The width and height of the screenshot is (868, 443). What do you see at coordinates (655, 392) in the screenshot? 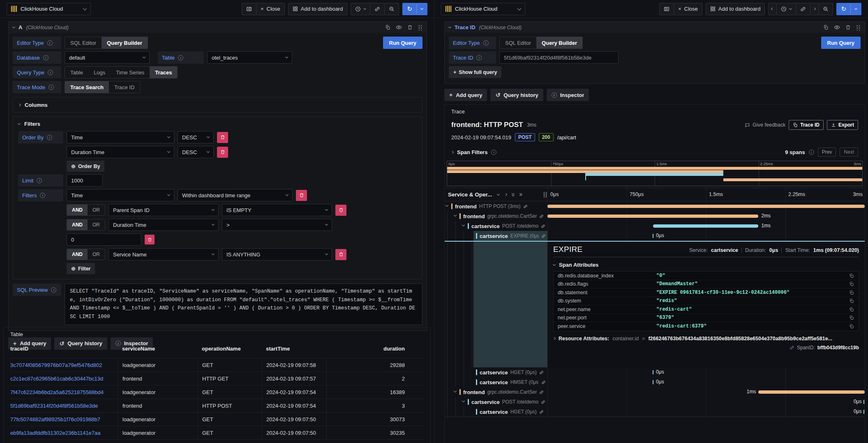
I see `span-row: frontendgrpc.oteldemo.CartSer1ms` at bounding box center [655, 392].